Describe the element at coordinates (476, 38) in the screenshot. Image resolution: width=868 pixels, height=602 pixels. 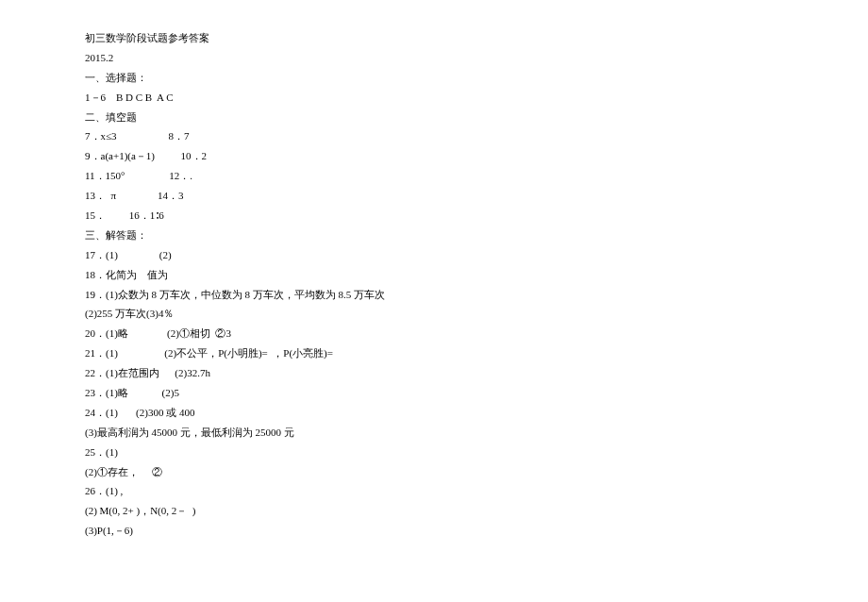
I see `title-line: 初三数学阶段试题参考答案` at that location.